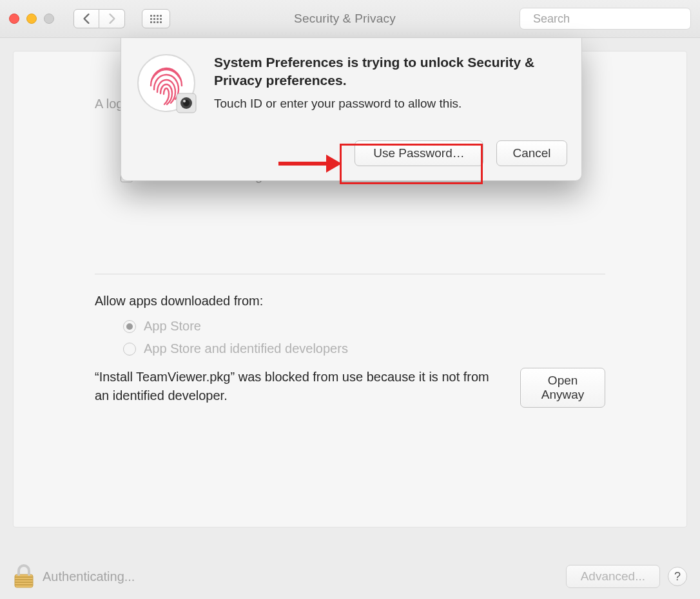 This screenshot has height=599, width=700. What do you see at coordinates (24, 576) in the screenshot?
I see `lock-icon` at bounding box center [24, 576].